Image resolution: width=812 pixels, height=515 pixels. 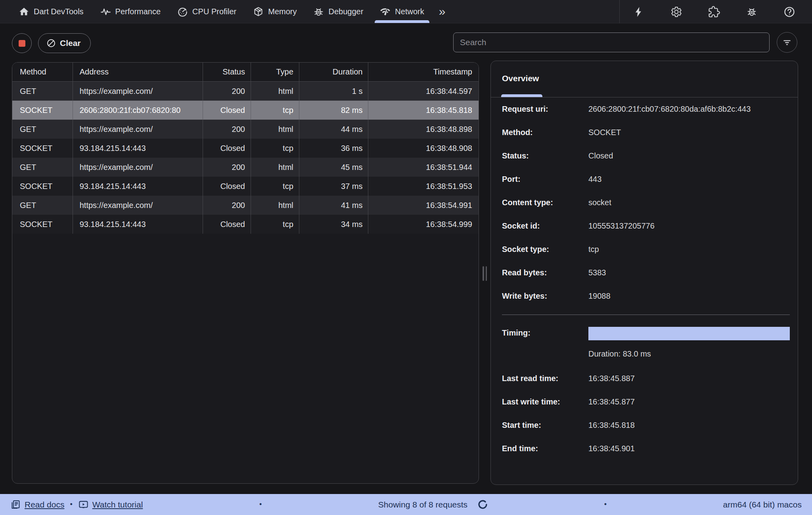 I want to click on network-icon, so click(x=385, y=12).